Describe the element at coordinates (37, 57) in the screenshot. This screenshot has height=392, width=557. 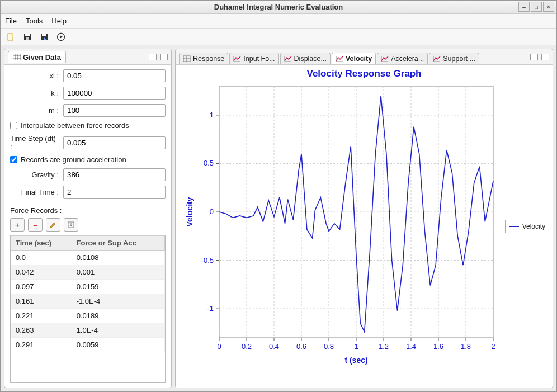
I see `given-data-tab: Given Data` at that location.